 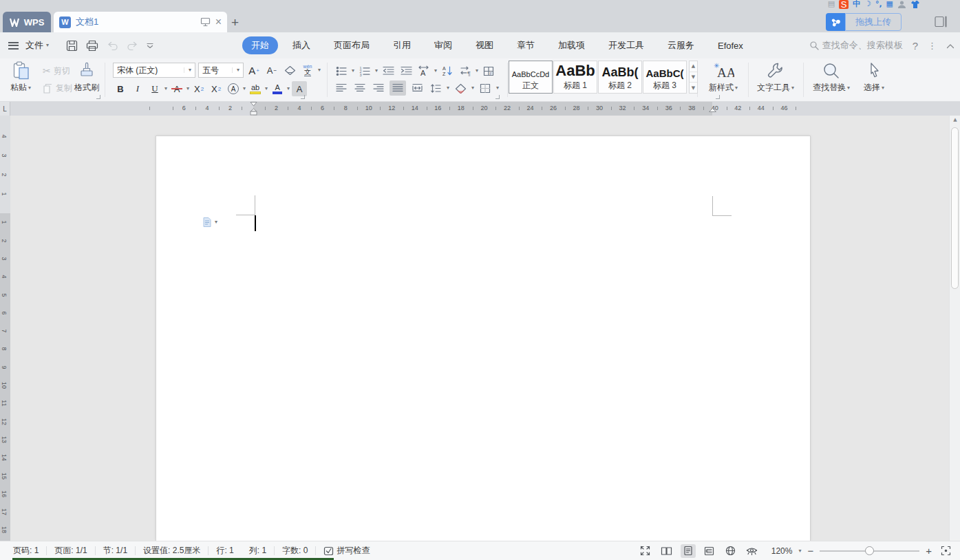 I want to click on font-dialog-launcher, so click(x=303, y=97).